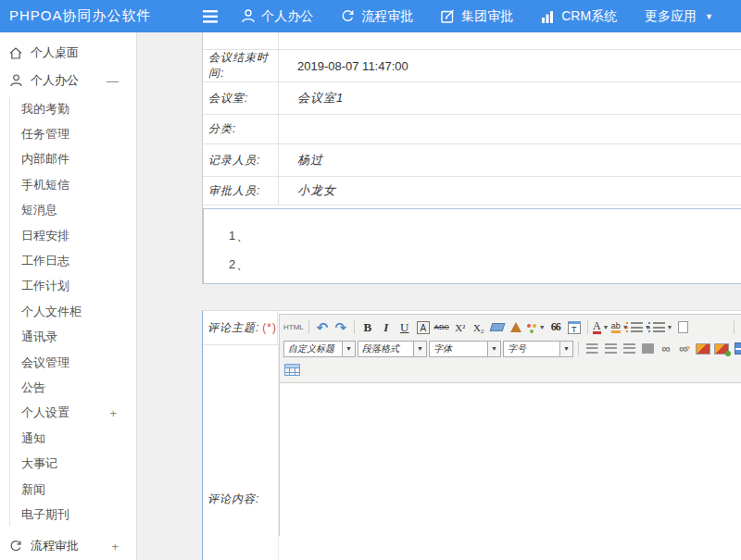 This screenshot has width=741, height=560. Describe the element at coordinates (377, 17) in the screenshot. I see `nav-workflow-approval: 流程审批` at that location.